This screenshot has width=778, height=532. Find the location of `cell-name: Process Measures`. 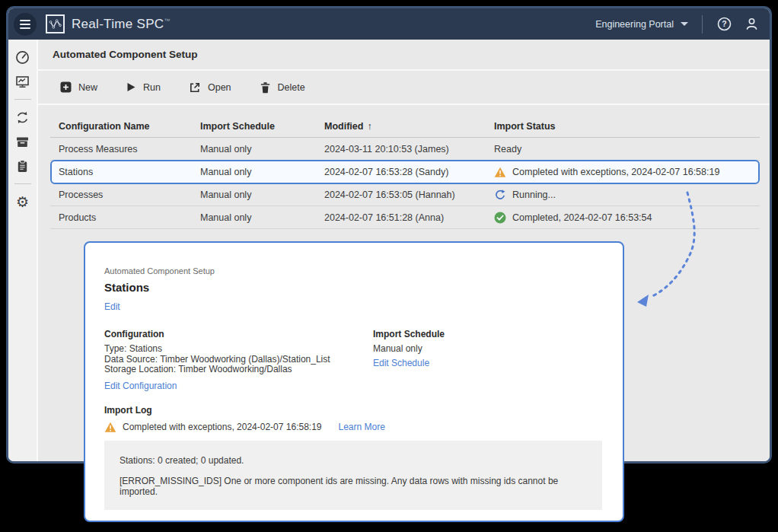

cell-name: Process Measures is located at coordinates (129, 149).